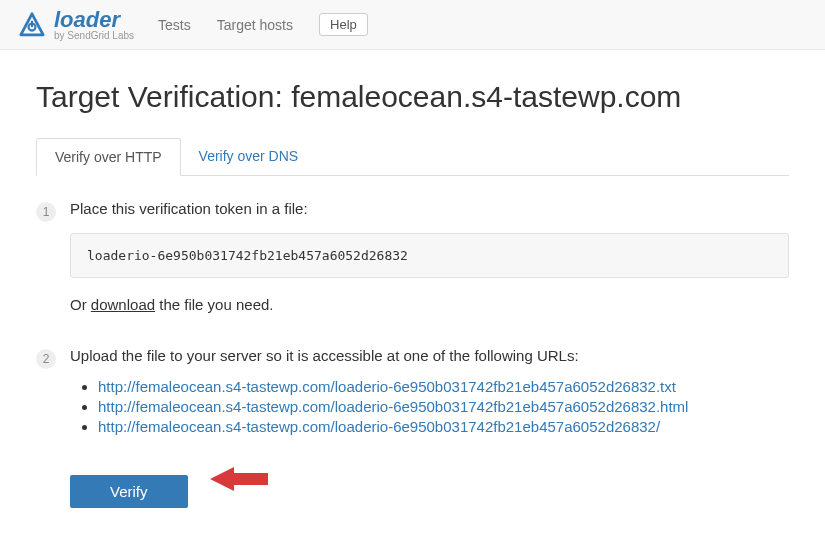 This screenshot has width=825, height=538. Describe the element at coordinates (430, 256) in the screenshot. I see `verification-token: loaderio-6e950b031742fb21eb457a6052d2683…` at that location.